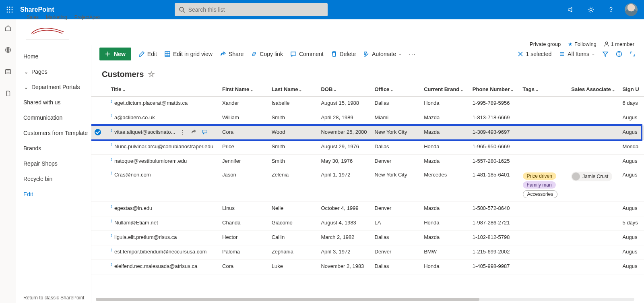  What do you see at coordinates (183, 132) in the screenshot?
I see `row-overflow-icon: ⋮` at bounding box center [183, 132].